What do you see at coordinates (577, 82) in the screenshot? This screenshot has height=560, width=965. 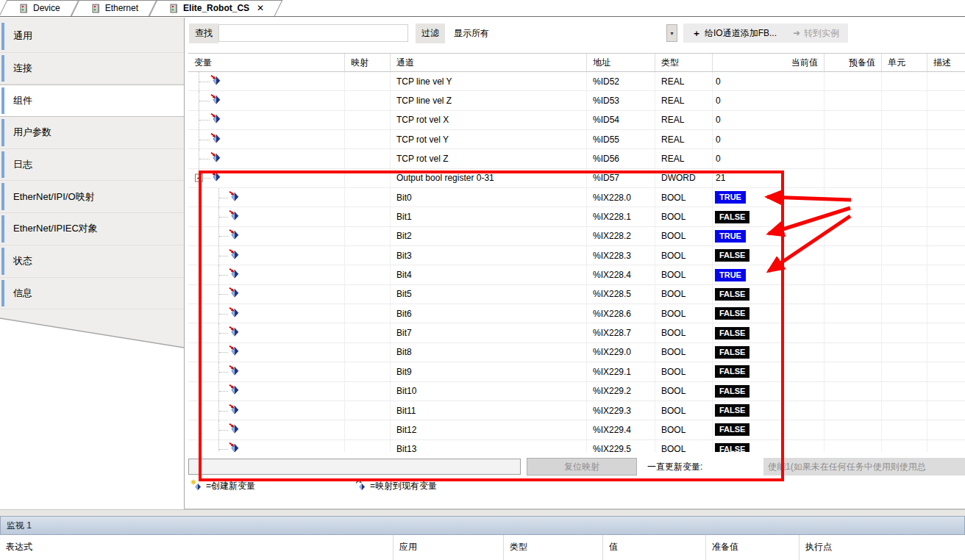 I see `io-row-tcp-line-vel-y: TCP line vel Y%ID52REAL0` at bounding box center [577, 82].